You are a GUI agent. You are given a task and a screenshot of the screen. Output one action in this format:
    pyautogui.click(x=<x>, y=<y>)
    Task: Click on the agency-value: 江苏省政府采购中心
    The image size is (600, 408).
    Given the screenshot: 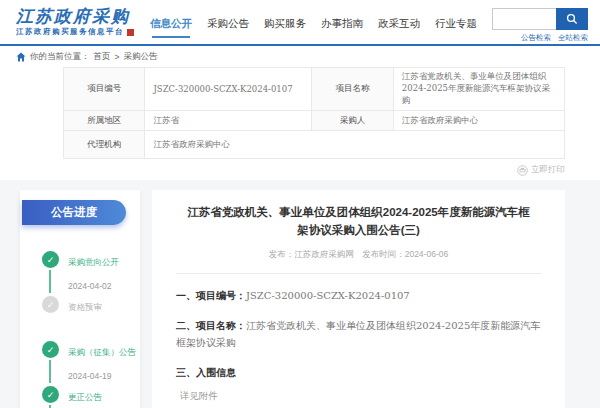 What is the action you would take?
    pyautogui.click(x=355, y=145)
    